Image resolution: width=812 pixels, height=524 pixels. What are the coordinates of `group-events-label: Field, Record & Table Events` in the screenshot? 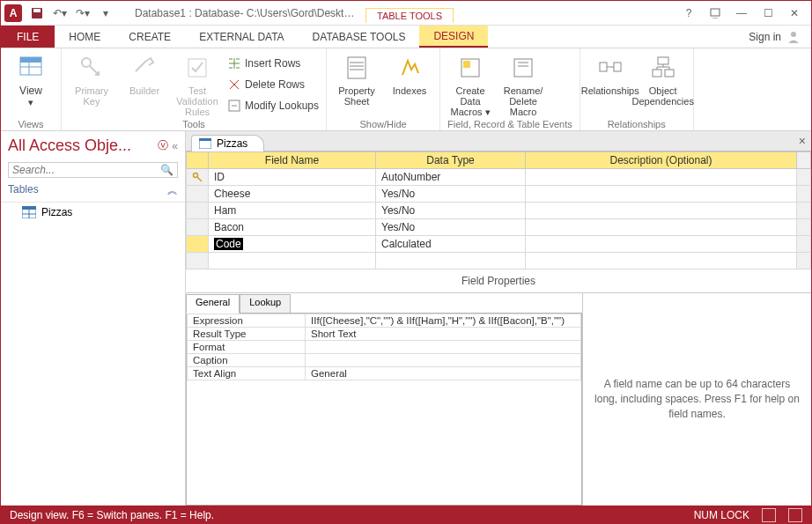 It's located at (510, 123).